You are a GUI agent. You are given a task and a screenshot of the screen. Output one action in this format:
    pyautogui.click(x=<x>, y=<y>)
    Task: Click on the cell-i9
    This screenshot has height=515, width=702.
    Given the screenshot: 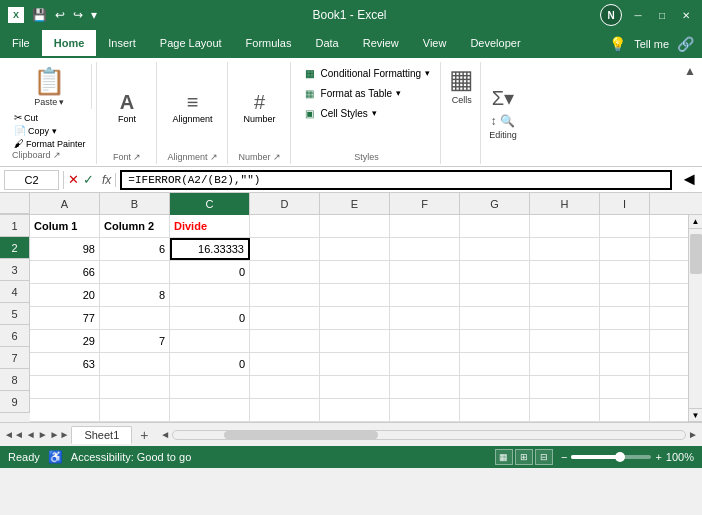 What is the action you would take?
    pyautogui.click(x=625, y=410)
    